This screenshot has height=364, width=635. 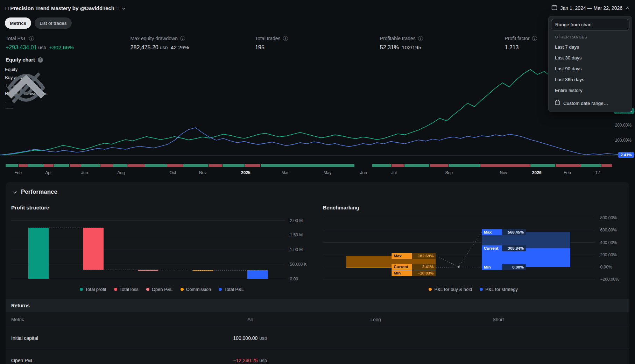 What do you see at coordinates (318, 43) in the screenshot?
I see `metric-total-trades: Total trades 195` at bounding box center [318, 43].